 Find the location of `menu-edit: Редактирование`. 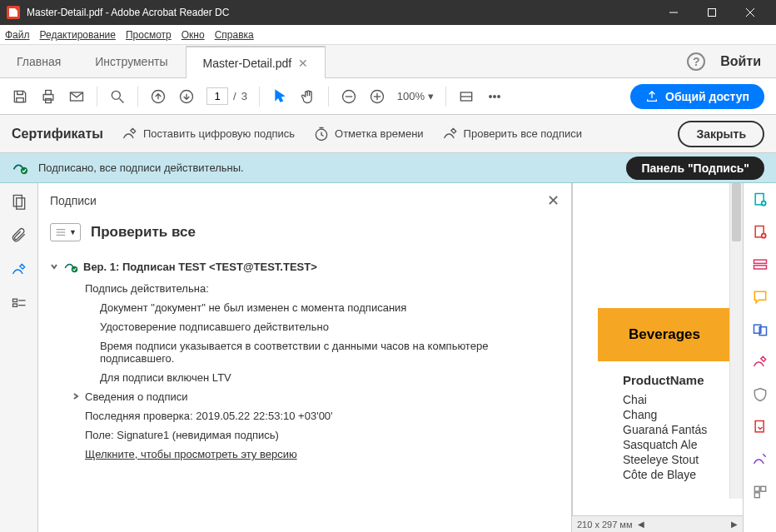

menu-edit: Редактирование is located at coordinates (78, 35).